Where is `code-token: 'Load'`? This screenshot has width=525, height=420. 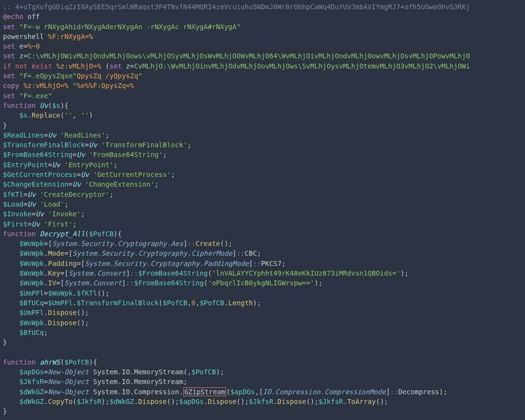 code-token: 'Load' is located at coordinates (52, 204).